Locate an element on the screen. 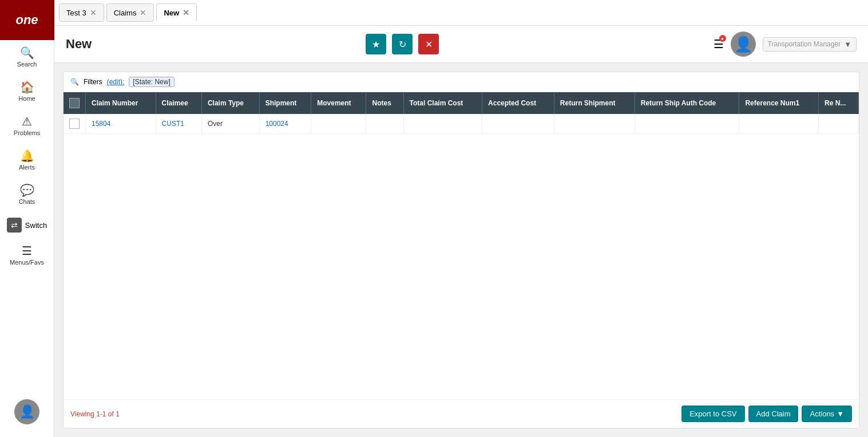  col-claim-number: Claim Number is located at coordinates (121, 103).